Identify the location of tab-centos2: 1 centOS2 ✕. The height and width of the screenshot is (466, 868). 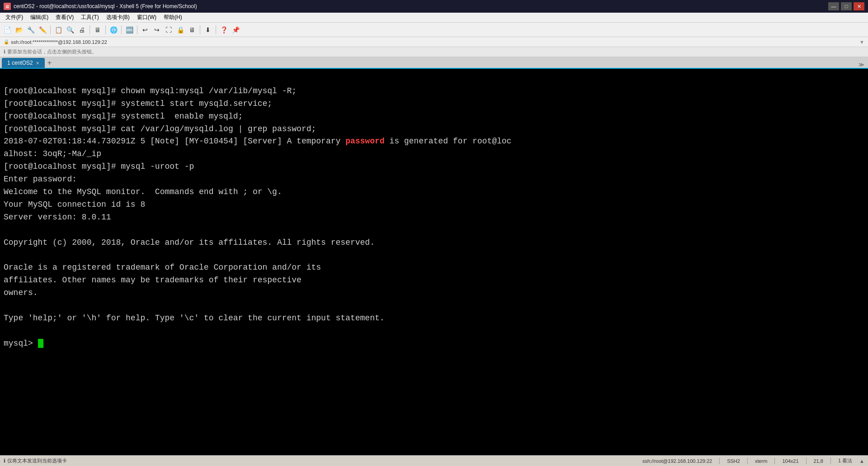
(24, 63).